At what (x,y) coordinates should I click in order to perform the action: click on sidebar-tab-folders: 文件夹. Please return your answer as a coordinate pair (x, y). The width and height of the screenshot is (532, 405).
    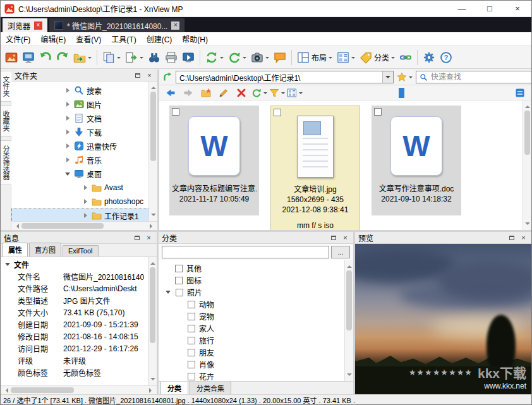
    Looking at the image, I should click on (6, 86).